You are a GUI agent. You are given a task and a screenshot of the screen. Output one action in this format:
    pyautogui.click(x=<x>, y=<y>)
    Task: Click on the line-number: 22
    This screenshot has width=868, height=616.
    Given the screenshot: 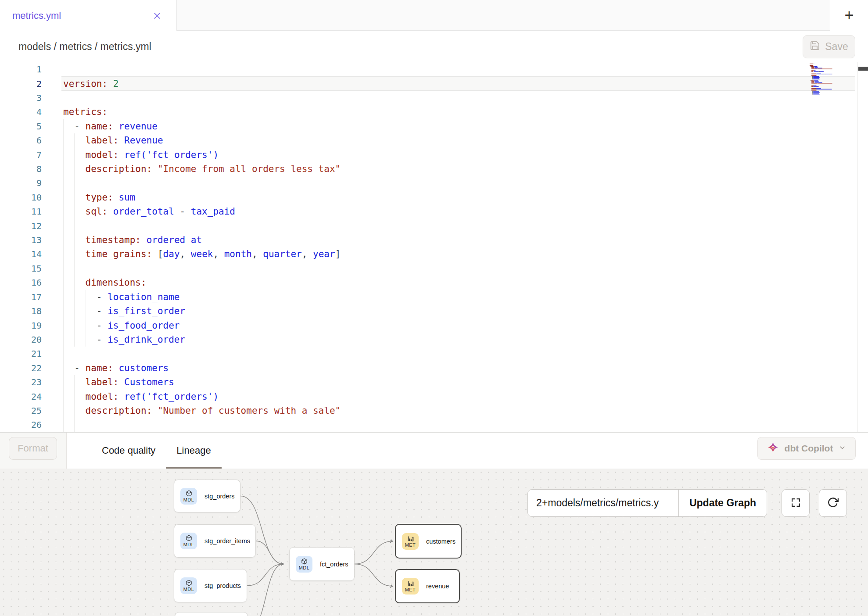 What is the action you would take?
    pyautogui.click(x=32, y=368)
    